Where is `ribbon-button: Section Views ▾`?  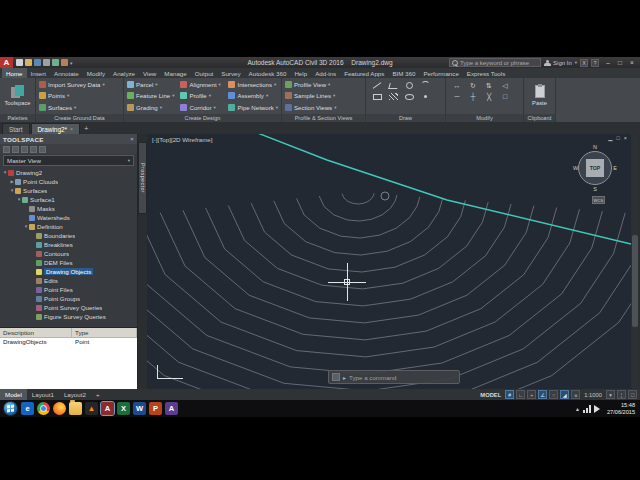
ribbon-button: Section Views ▾ is located at coordinates (324, 107).